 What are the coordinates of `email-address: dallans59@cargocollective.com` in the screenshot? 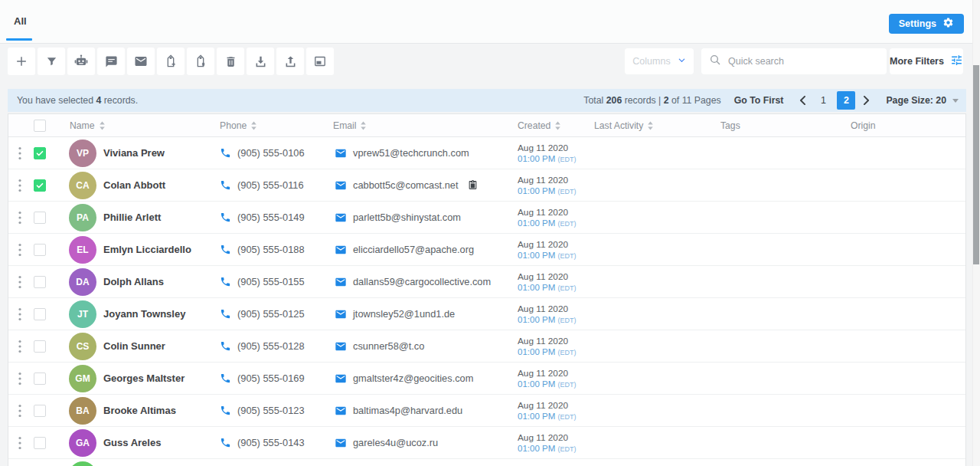 It's located at (422, 282).